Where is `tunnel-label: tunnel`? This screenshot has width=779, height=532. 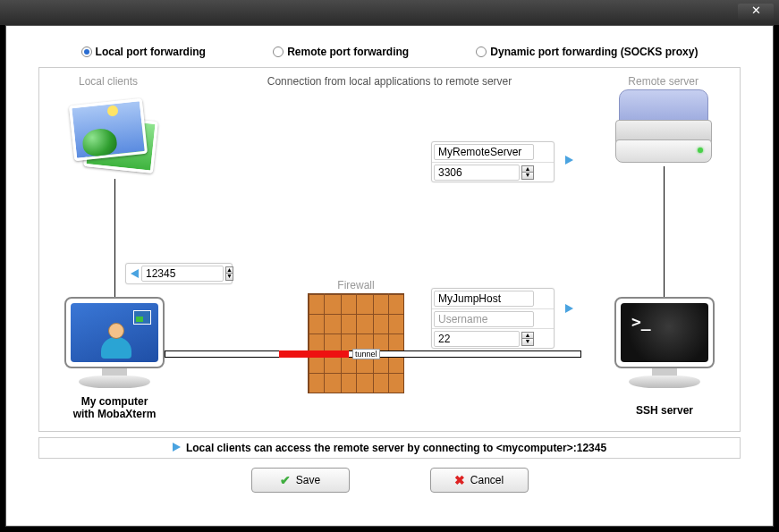 tunnel-label: tunnel is located at coordinates (367, 354).